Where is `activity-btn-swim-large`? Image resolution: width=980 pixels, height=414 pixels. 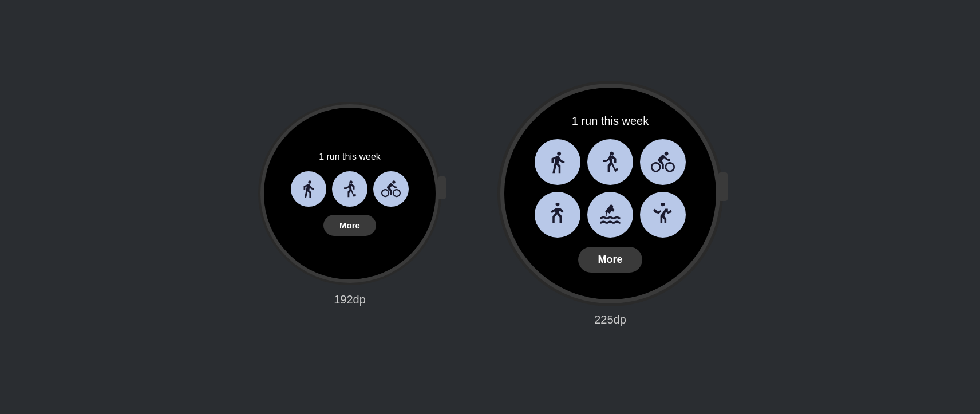 activity-btn-swim-large is located at coordinates (610, 215).